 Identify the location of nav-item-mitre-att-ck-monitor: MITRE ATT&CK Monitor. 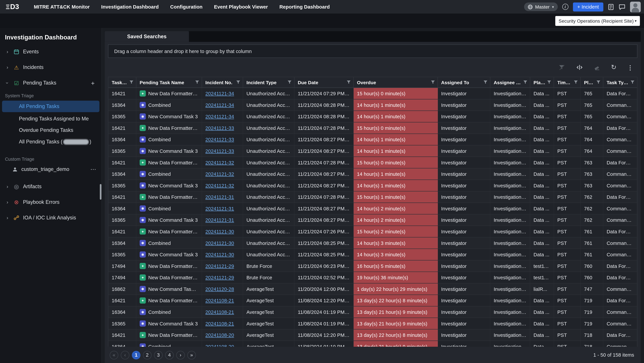
(62, 6).